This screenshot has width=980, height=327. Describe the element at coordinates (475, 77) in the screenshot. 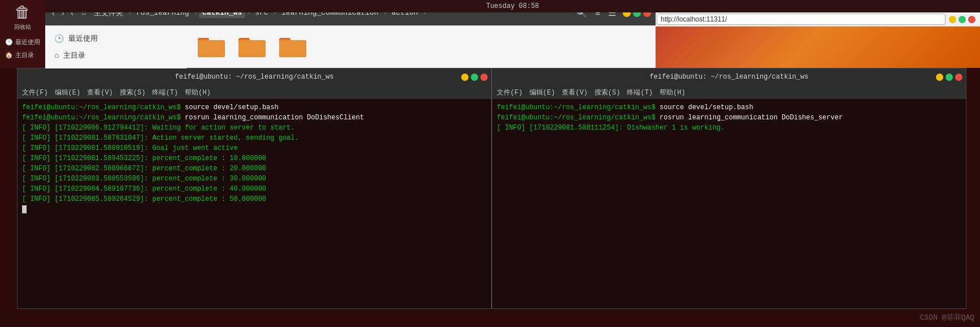

I see `terminal-left-controls` at that location.